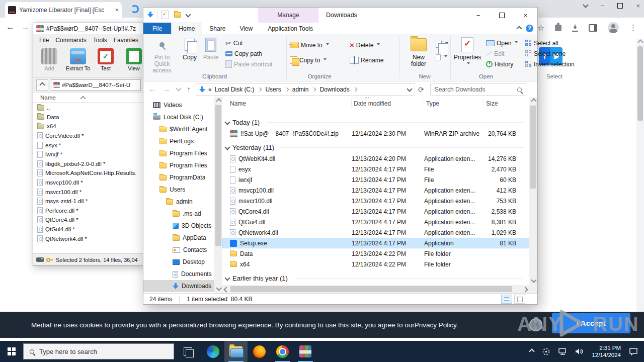 The width and height of the screenshot is (644, 362). Describe the element at coordinates (63, 10) in the screenshot. I see `browser-tab-yamizome: Yamizome Liberator [Final] [Esc ×` at that location.